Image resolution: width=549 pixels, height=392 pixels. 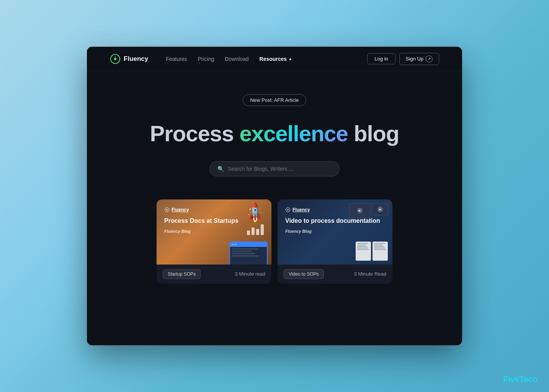 I want to click on excellence-highlight: excellence, so click(x=293, y=133).